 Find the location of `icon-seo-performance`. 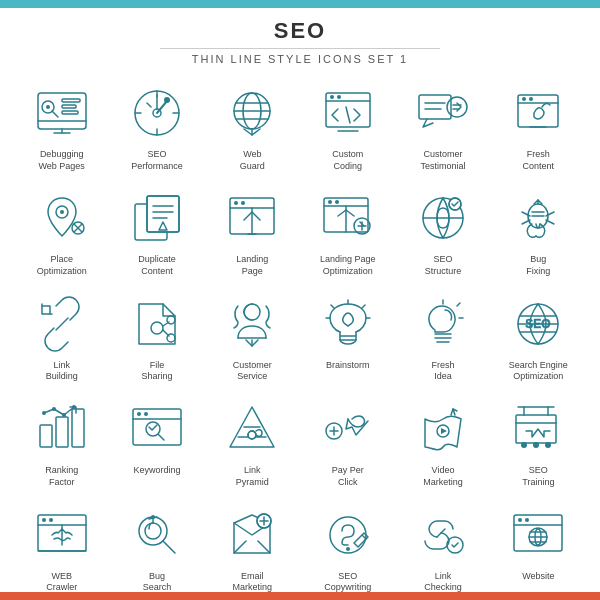

icon-seo-performance is located at coordinates (157, 113).